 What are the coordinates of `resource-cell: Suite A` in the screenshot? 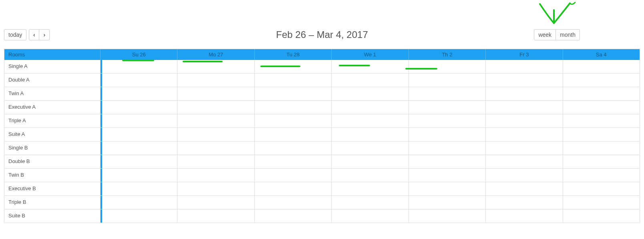 It's located at (52, 134).